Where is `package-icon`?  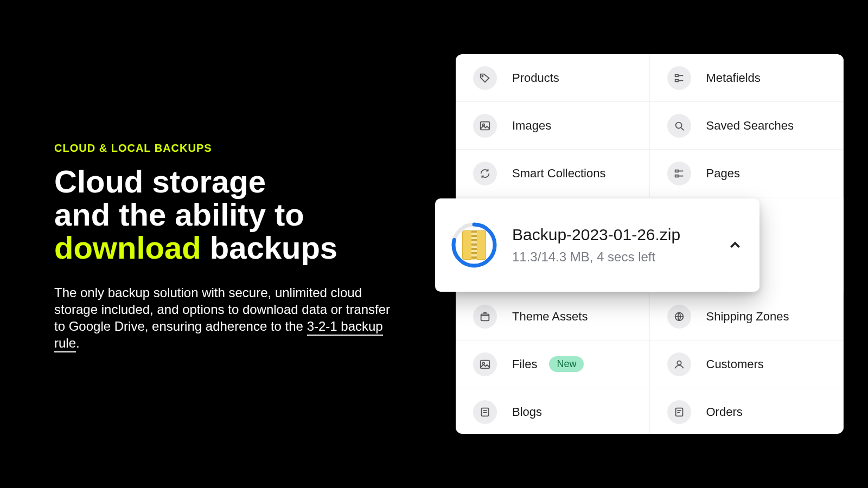
package-icon is located at coordinates (485, 317).